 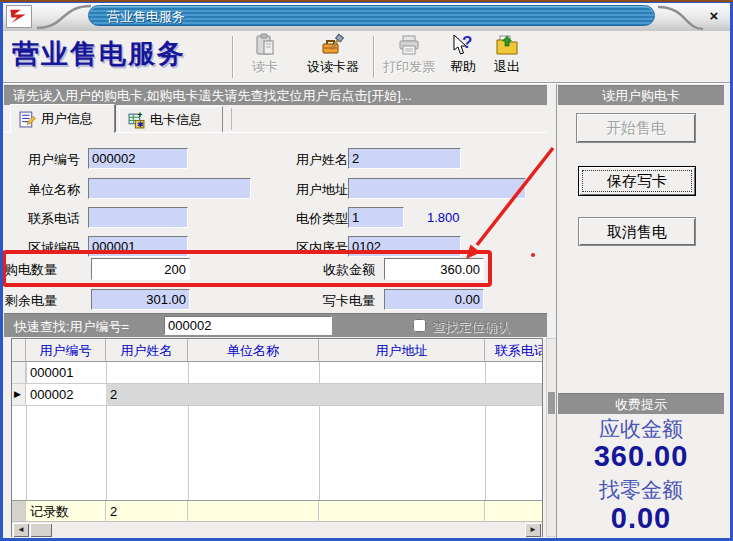 I want to click on window-title: 营业售电服务, so click(x=372, y=16).